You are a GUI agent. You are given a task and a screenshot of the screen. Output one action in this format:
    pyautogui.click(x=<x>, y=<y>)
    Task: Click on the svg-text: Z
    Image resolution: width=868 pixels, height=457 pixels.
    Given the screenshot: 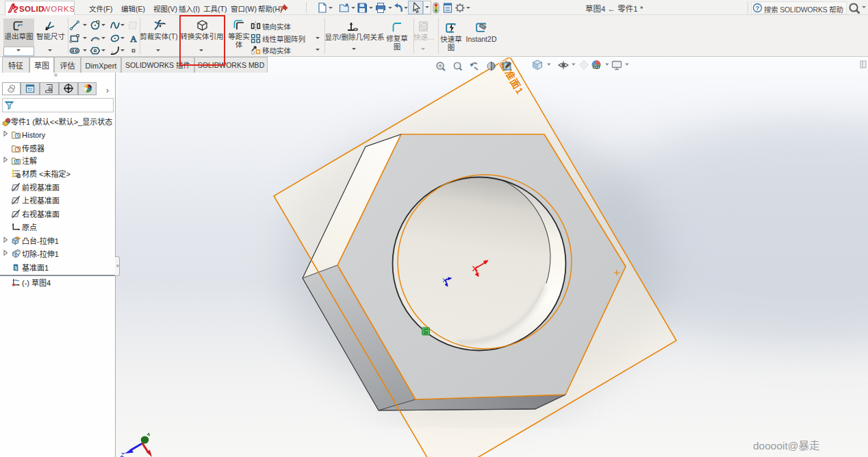 What is the action you would take?
    pyautogui.click(x=122, y=454)
    